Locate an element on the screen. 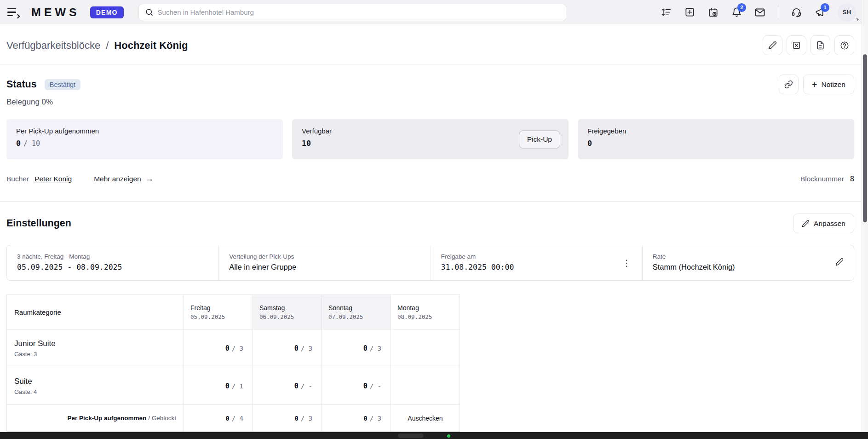 Image resolution: width=868 pixels, height=439 pixels. mouse-cursor-icon is located at coordinates (858, 20).